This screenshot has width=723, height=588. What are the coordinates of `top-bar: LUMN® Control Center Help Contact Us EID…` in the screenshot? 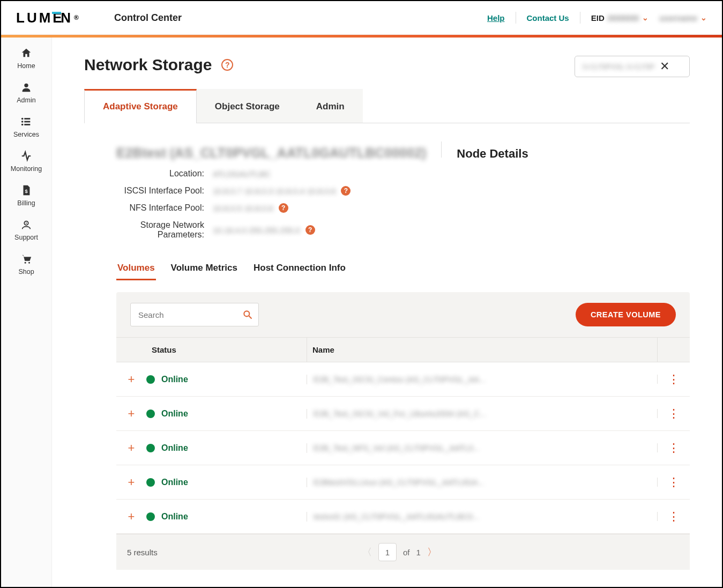 It's located at (361, 18).